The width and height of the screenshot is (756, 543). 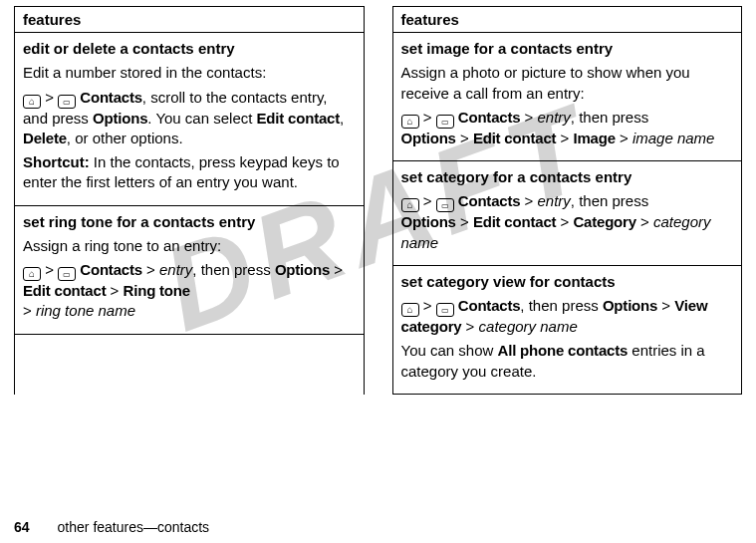 What do you see at coordinates (189, 20) in the screenshot?
I see `left-header: features` at bounding box center [189, 20].